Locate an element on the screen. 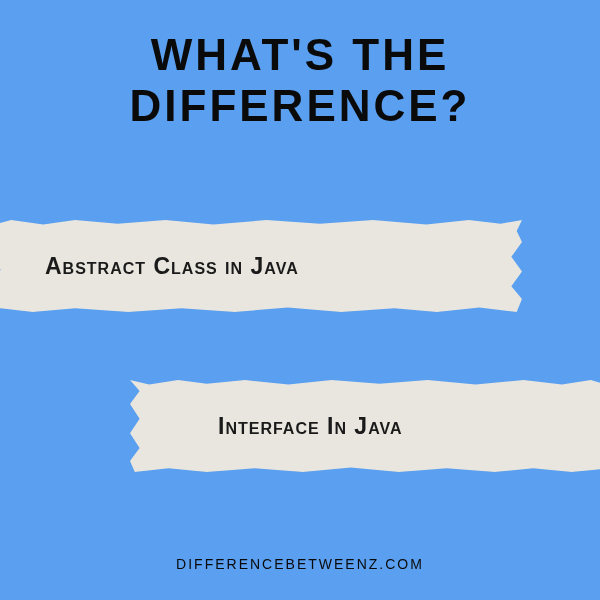  tape-1-text: Abstract Class in Java is located at coordinates (172, 266).